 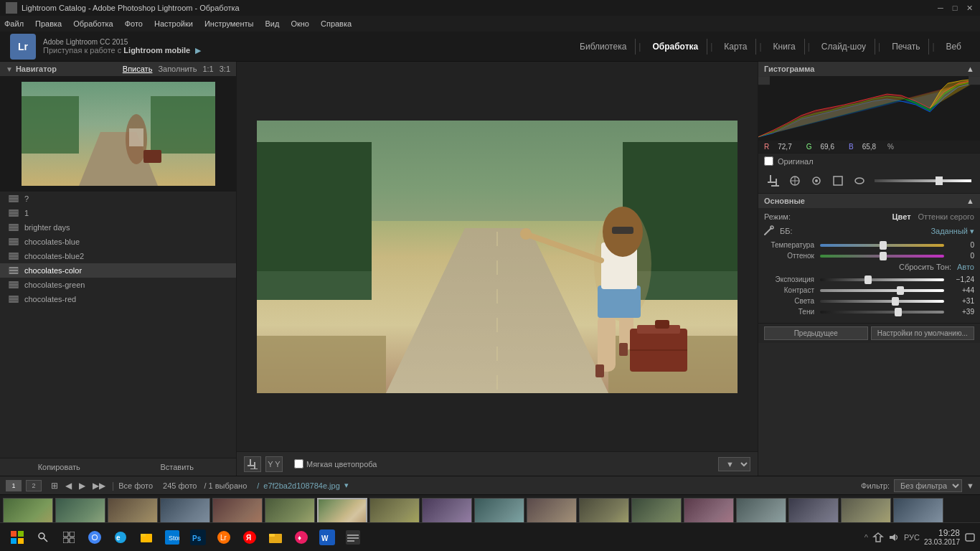 What do you see at coordinates (208, 69) in the screenshot?
I see `zoom-1-1: 1:1` at bounding box center [208, 69].